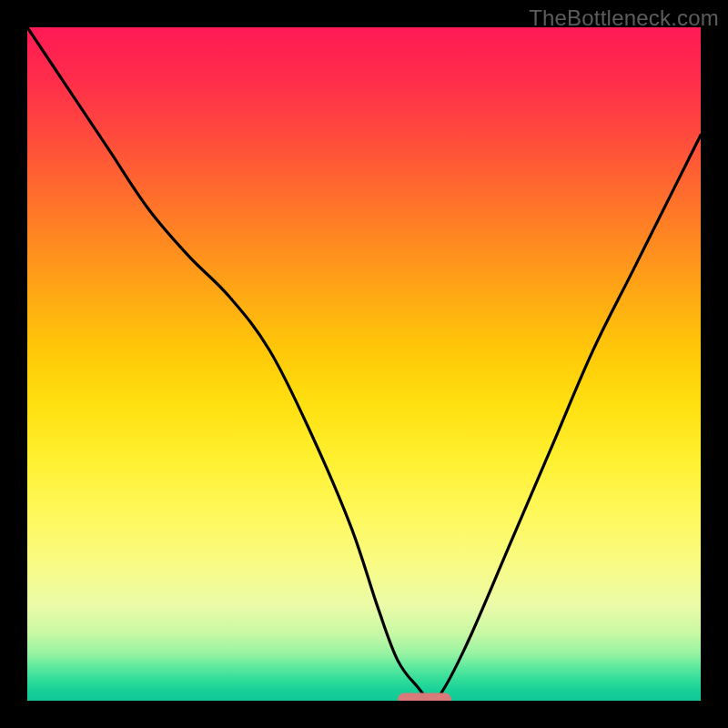  What do you see at coordinates (424, 697) in the screenshot?
I see `optimum-marker` at bounding box center [424, 697].